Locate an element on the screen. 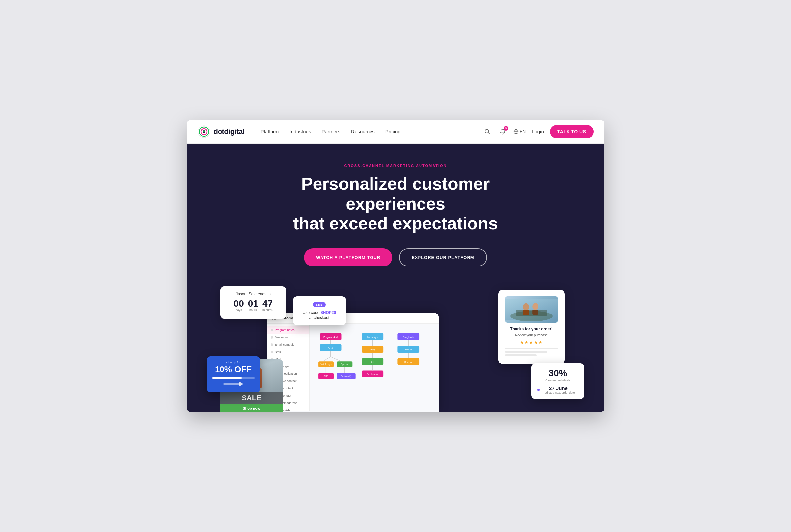 Image resolution: width=791 pixels, height=532 pixels. language-selector: EN is located at coordinates (519, 132).